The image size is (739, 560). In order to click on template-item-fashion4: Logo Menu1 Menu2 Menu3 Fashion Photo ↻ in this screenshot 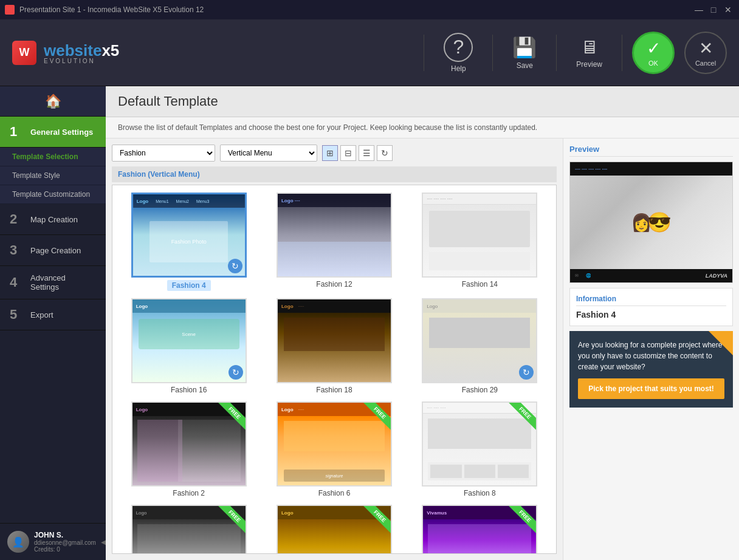, I will do `click(188, 242)`.